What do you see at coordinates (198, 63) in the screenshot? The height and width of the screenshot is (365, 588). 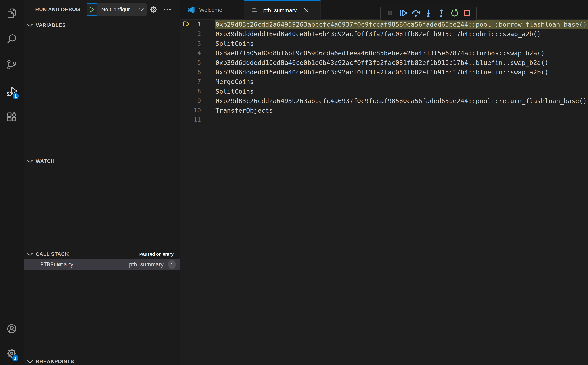 I see `line-gutter: 5` at bounding box center [198, 63].